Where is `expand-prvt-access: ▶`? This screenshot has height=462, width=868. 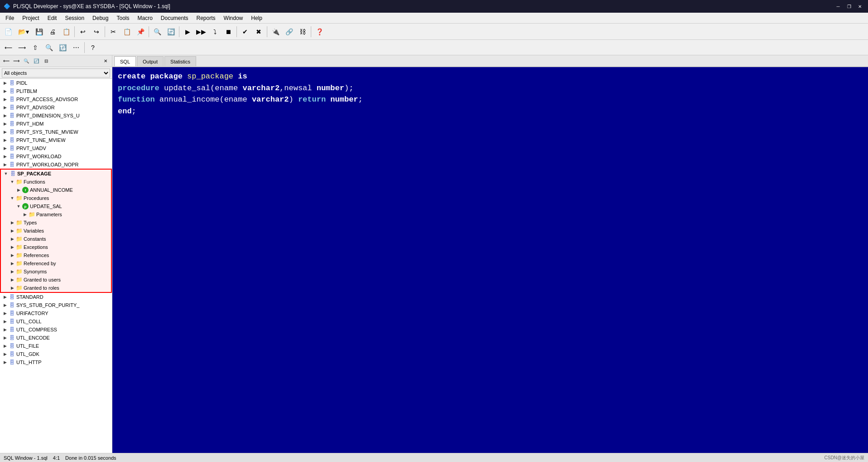 expand-prvt-access: ▶ is located at coordinates (5, 99).